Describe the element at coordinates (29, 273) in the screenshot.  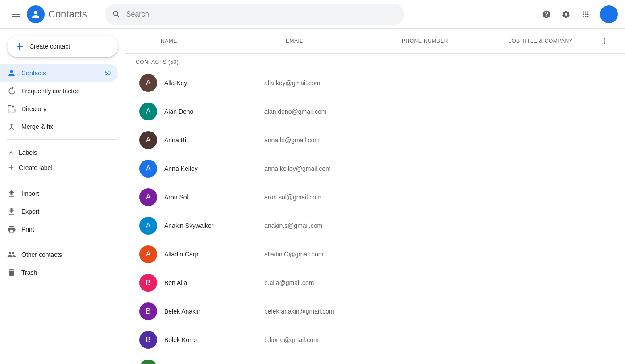
I see `trash-label: Trash` at that location.